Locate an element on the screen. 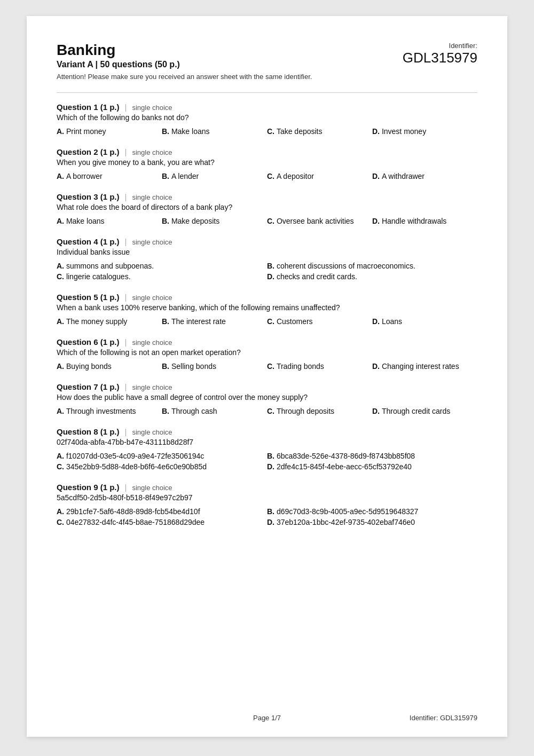 This screenshot has height=756, width=534. question-4: Question 4 (1 p.)|single choiceIndividua… is located at coordinates (267, 259).